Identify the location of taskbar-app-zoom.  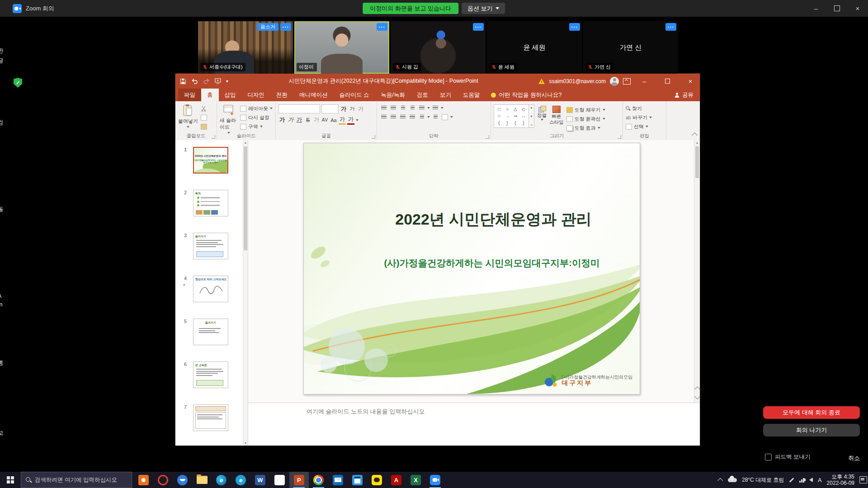
(435, 480).